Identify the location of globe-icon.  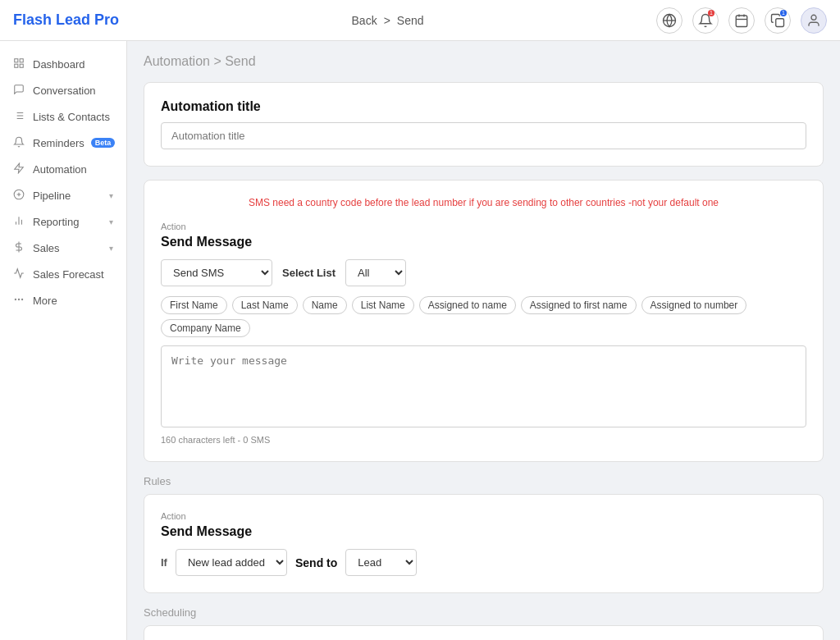
(669, 21).